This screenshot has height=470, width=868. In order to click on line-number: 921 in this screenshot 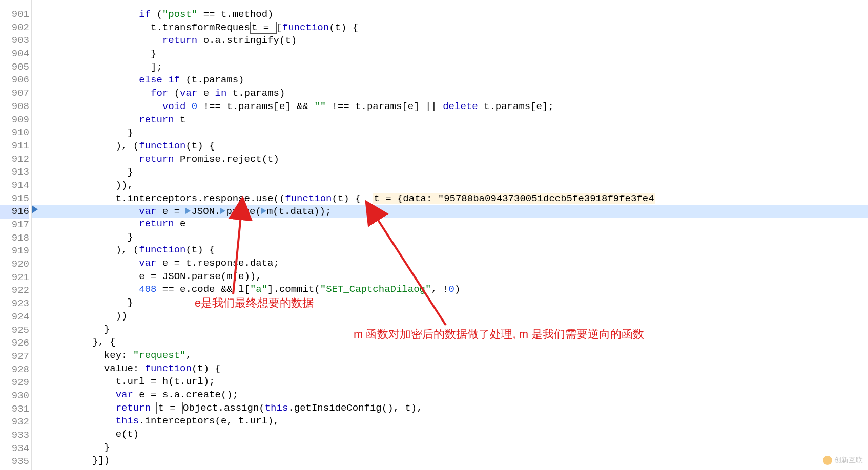, I will do `click(14, 278)`.